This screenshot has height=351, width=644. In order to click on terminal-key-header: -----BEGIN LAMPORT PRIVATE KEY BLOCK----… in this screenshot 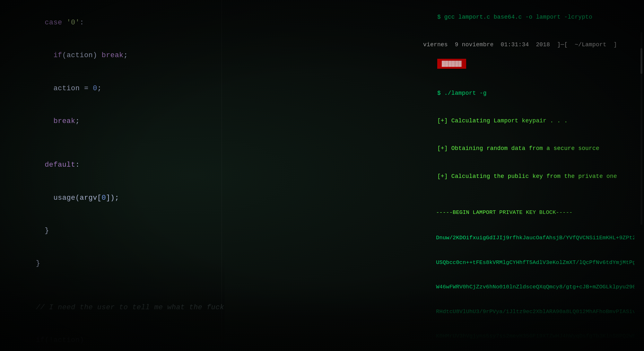, I will do `click(522, 213)`.